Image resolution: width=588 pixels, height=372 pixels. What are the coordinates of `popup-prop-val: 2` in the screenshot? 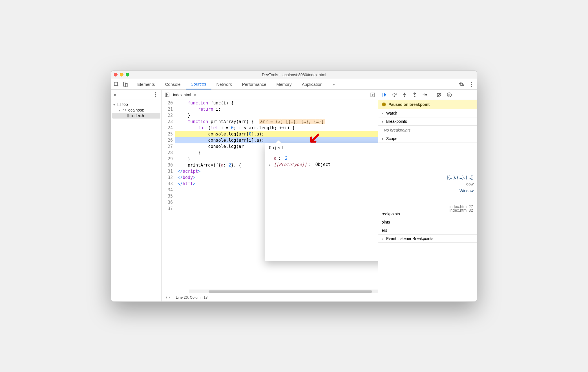 It's located at (286, 158).